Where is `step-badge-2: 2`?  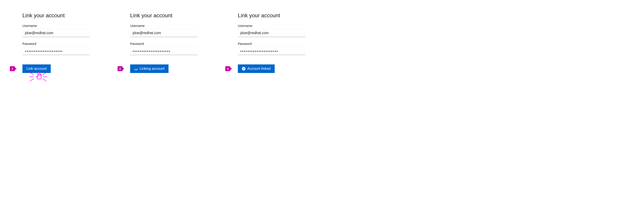
step-badge-2: 2 is located at coordinates (120, 69).